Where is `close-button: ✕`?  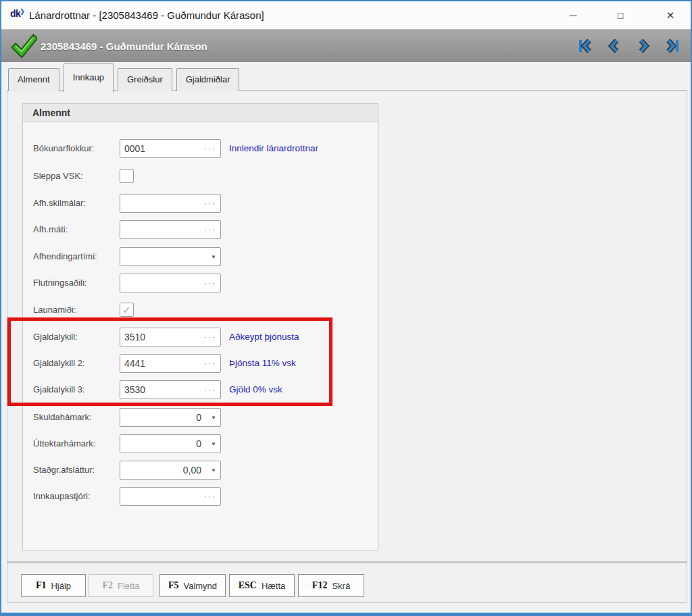 close-button: ✕ is located at coordinates (670, 16).